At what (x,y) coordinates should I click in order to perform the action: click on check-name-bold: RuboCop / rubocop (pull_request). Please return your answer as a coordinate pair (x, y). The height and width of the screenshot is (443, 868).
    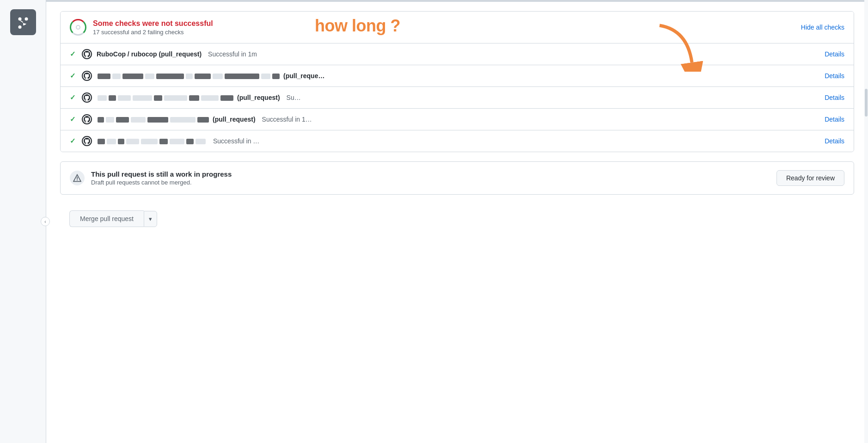
    Looking at the image, I should click on (149, 54).